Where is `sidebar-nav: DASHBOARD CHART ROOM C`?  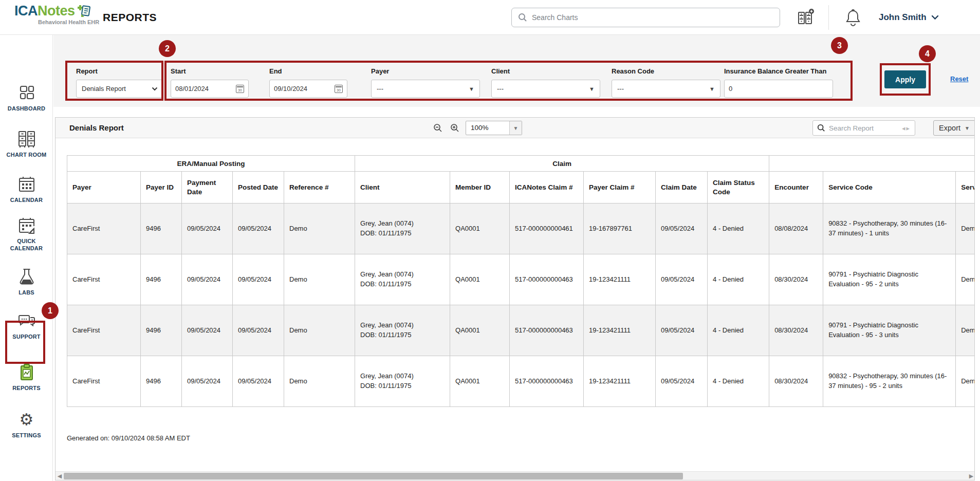
sidebar-nav: DASHBOARD CHART ROOM C is located at coordinates (27, 258).